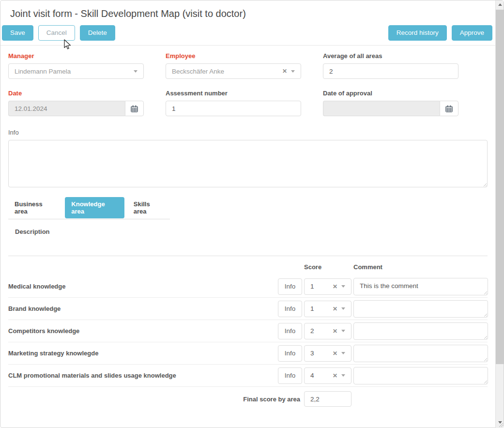 The width and height of the screenshot is (504, 428). What do you see at coordinates (500, 5) in the screenshot?
I see `scroll-up-button` at bounding box center [500, 5].